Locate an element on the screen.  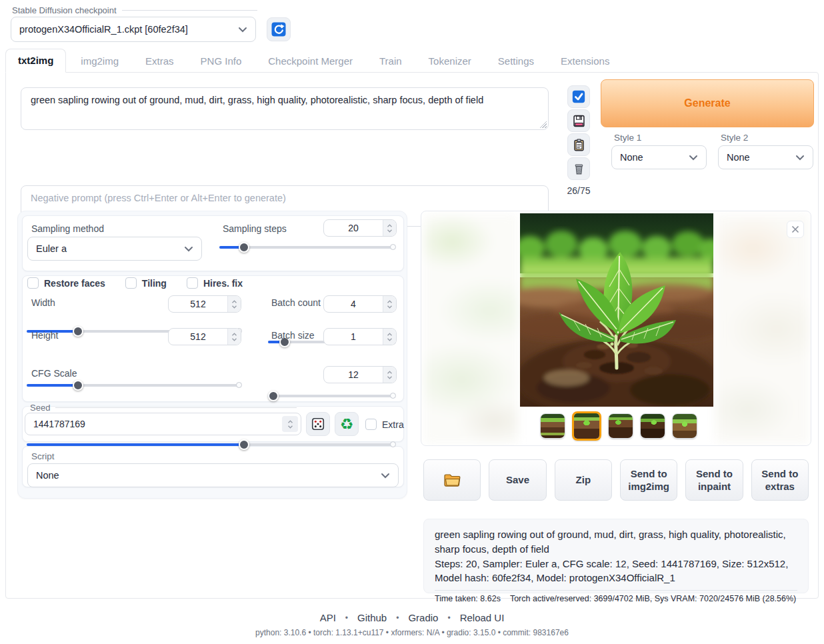
tab-tokenizer: Tokenizer is located at coordinates (450, 61).